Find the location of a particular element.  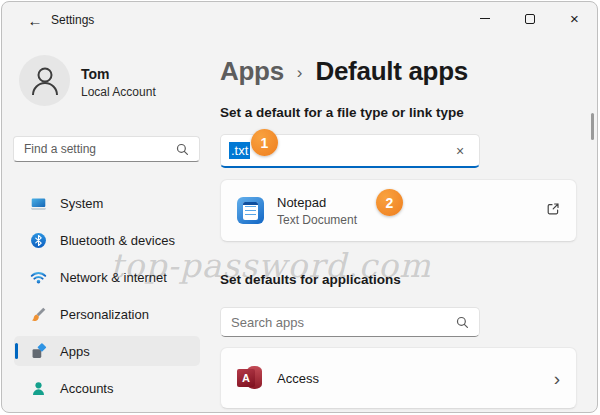

network-icon is located at coordinates (38, 278).